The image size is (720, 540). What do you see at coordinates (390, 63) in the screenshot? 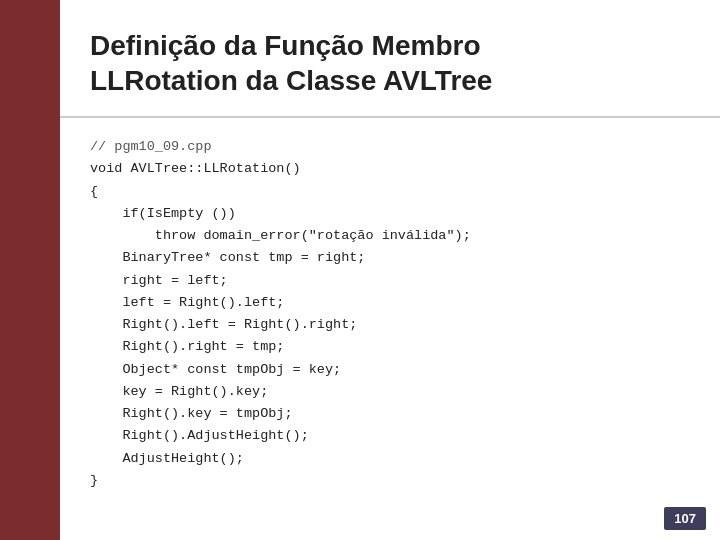
I see `slide-title: Definição da Função Membro LLRotation da…` at bounding box center [390, 63].